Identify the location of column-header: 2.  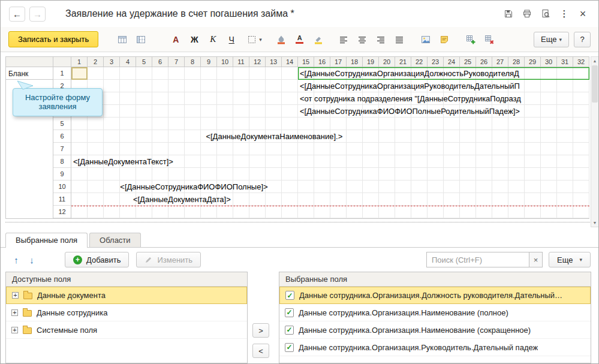
(96, 62).